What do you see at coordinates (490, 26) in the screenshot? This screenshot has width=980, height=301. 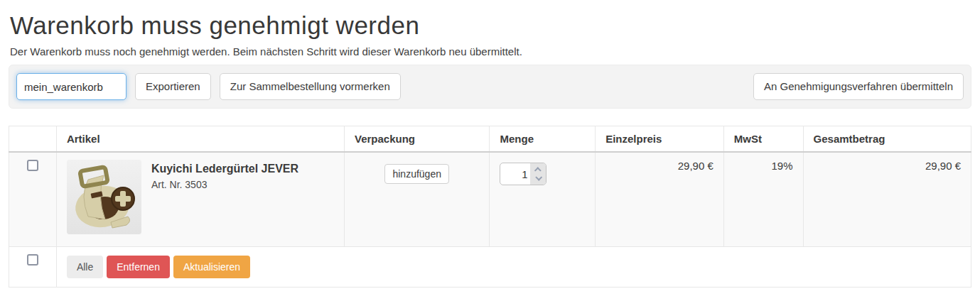 I see `page-title: Warenkorb muss genehmigt werden` at bounding box center [490, 26].